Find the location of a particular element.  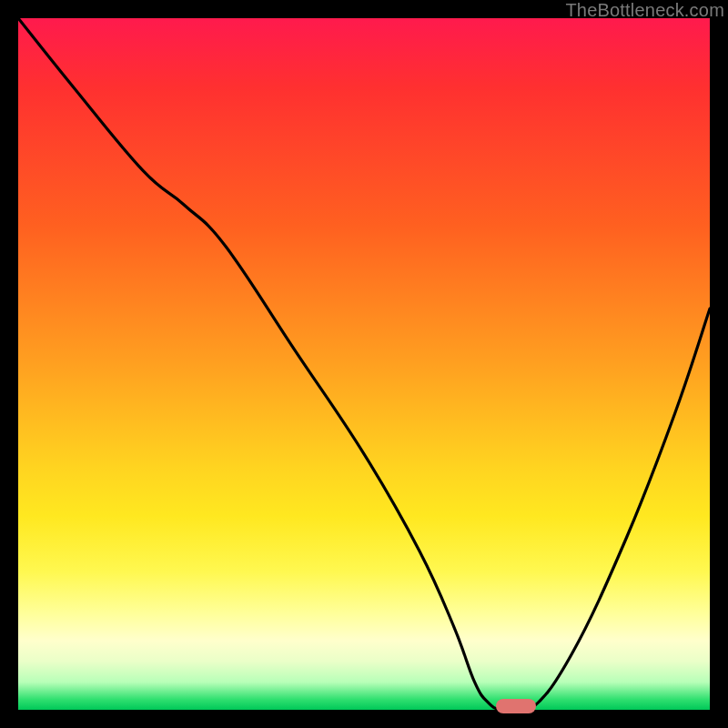

optimal-marker is located at coordinates (516, 706).